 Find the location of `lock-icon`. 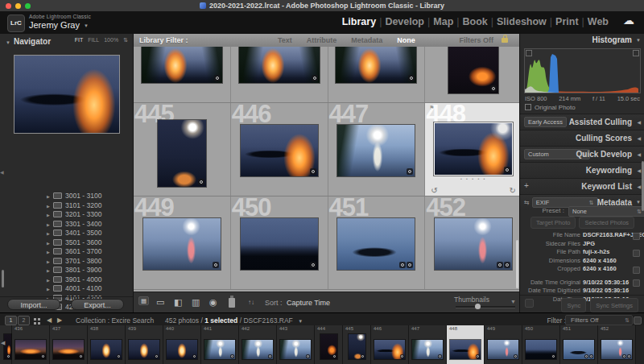

lock-icon is located at coordinates (505, 40).